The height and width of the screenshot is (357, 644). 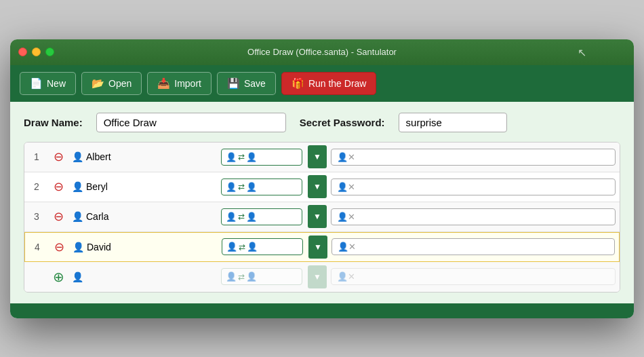 What do you see at coordinates (262, 277) in the screenshot?
I see `new-exclusion-wrap: 👤 ⇄ 👤` at bounding box center [262, 277].